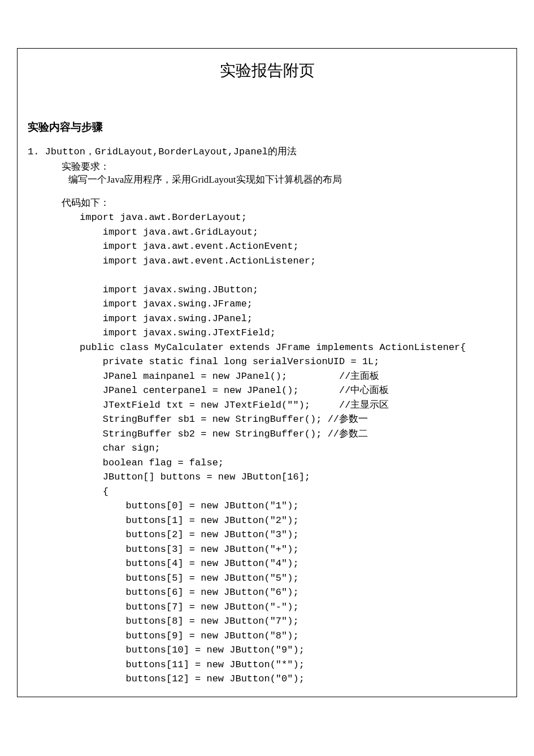  What do you see at coordinates (33, 152) in the screenshot?
I see `item-number: 1.` at bounding box center [33, 152].